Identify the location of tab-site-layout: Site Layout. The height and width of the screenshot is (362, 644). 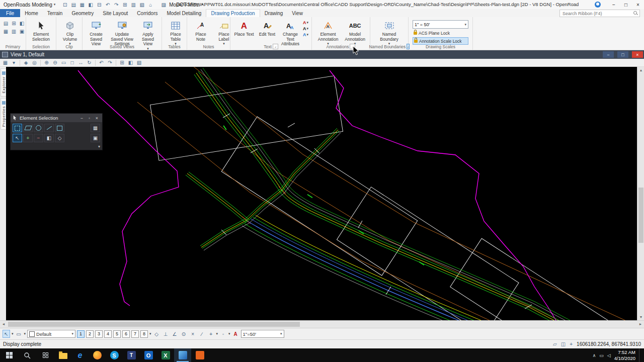
(115, 13).